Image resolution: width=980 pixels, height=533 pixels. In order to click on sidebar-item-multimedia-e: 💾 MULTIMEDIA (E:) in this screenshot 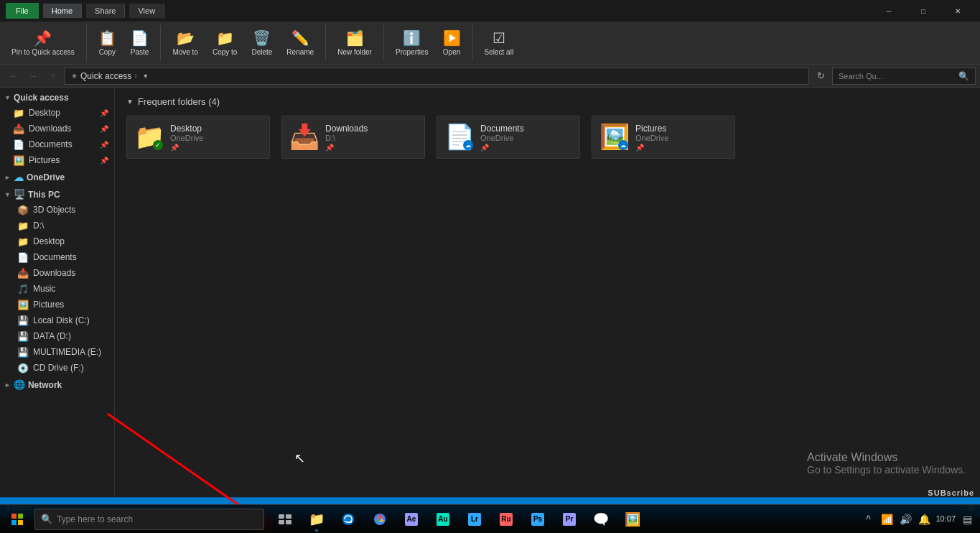, I will do `click(57, 352)`.